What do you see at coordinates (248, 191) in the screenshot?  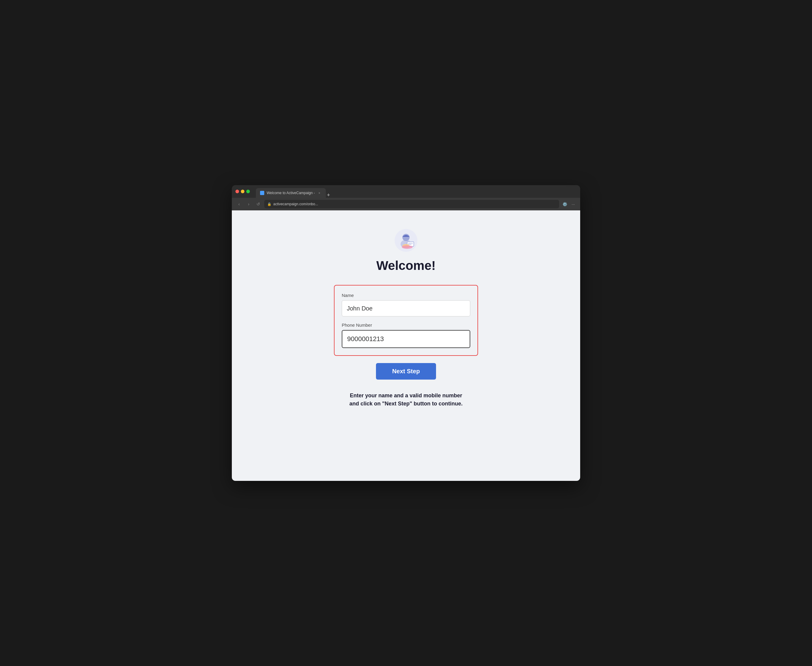 I see `maximize-traffic-light` at bounding box center [248, 191].